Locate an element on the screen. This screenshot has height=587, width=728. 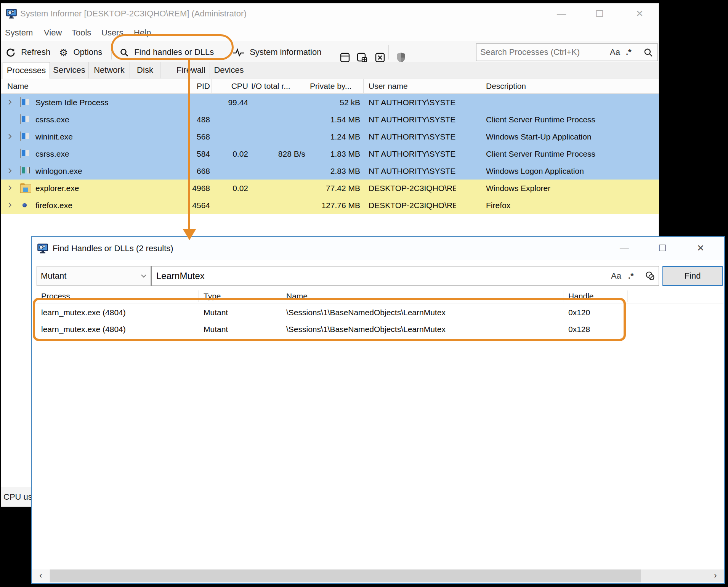
titlebar: System Informer [DESKTOP-2C3IQHO\REM] (A… is located at coordinates (330, 14).